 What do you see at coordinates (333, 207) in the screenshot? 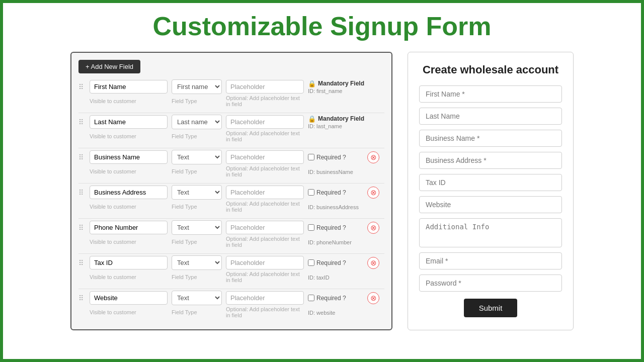
I see `field-id-text: ID: businessAddress` at bounding box center [333, 207].